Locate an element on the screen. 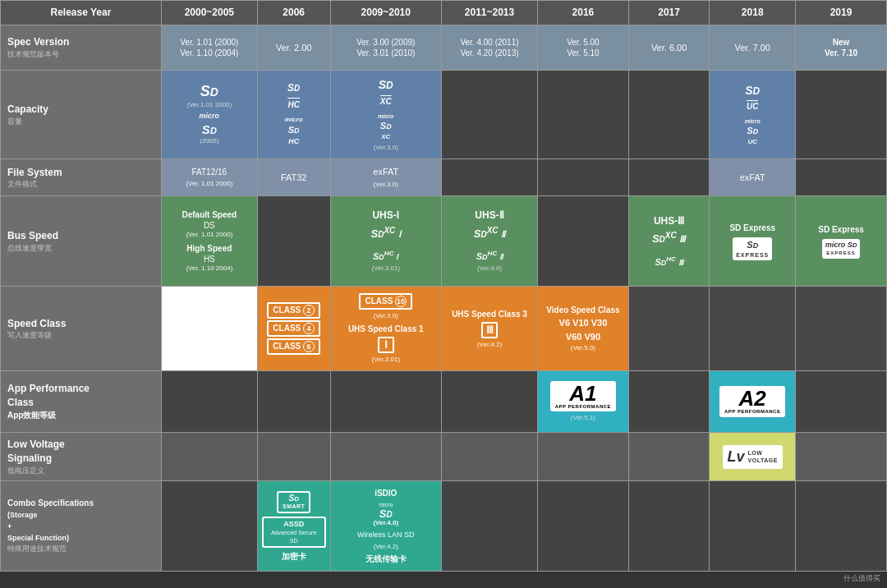 The image size is (887, 588). lv-2006 is located at coordinates (294, 457).